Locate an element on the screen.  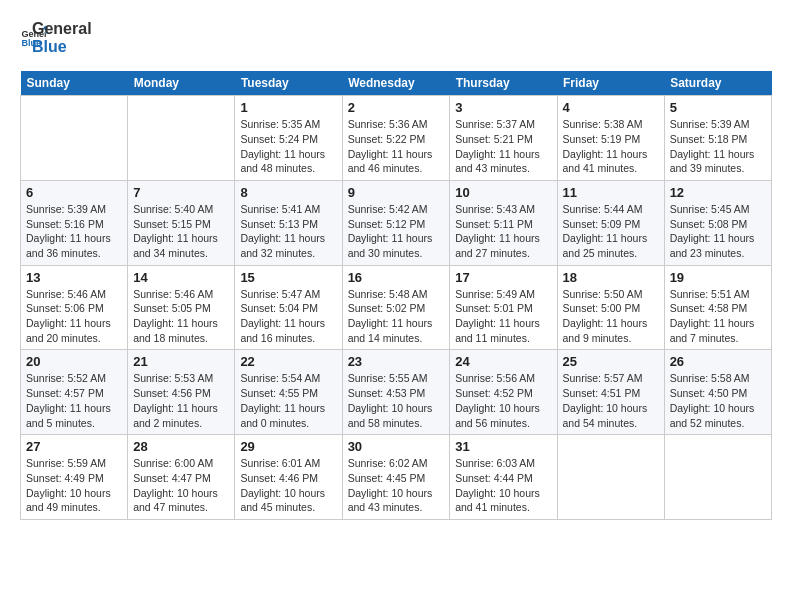
day-number: 3 is located at coordinates (503, 108).